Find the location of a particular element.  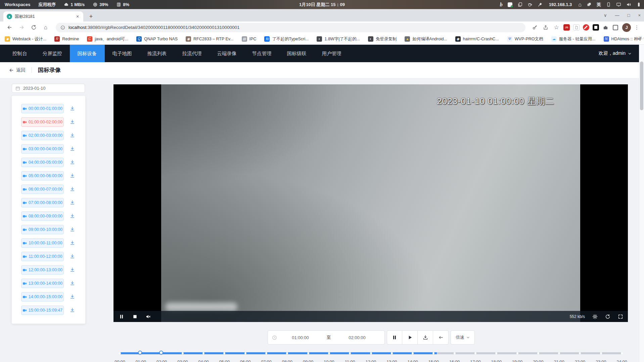

home-button: ⌂ is located at coordinates (46, 28).